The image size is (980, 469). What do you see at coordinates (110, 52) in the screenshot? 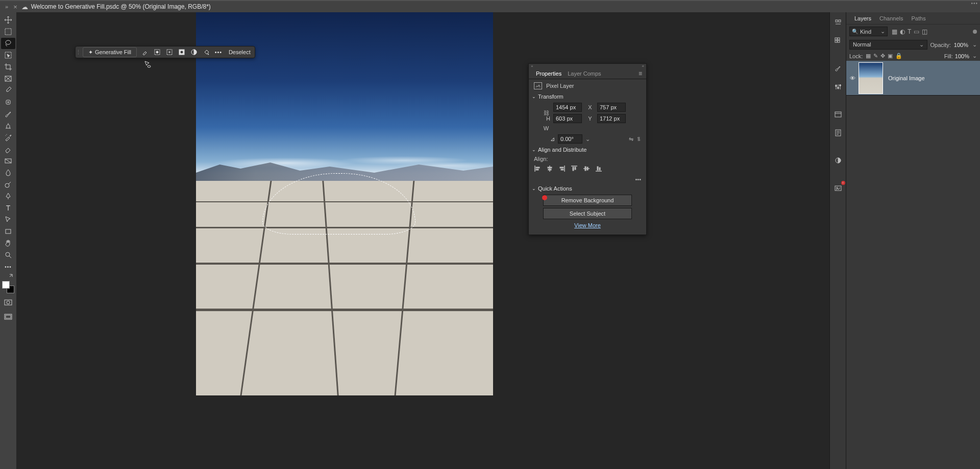
I see `generative-fill-button: ✦Generative Fill` at bounding box center [110, 52].